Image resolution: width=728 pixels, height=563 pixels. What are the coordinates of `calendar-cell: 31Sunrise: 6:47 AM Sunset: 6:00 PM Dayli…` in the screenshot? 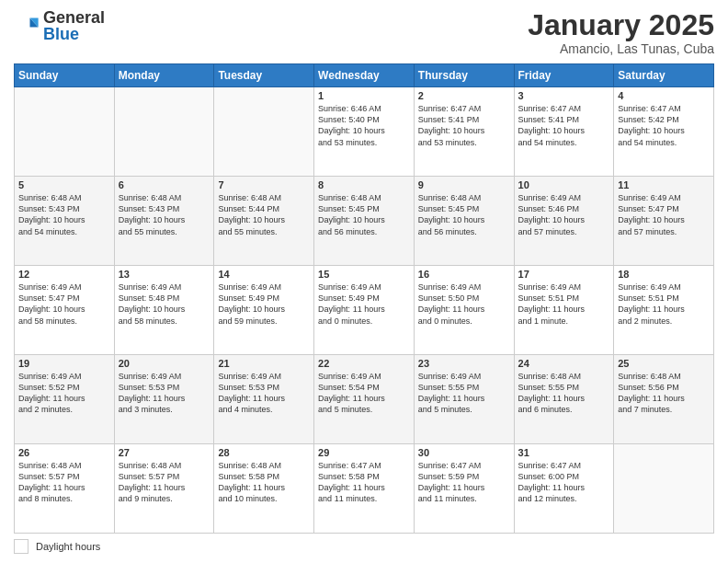 It's located at (564, 489).